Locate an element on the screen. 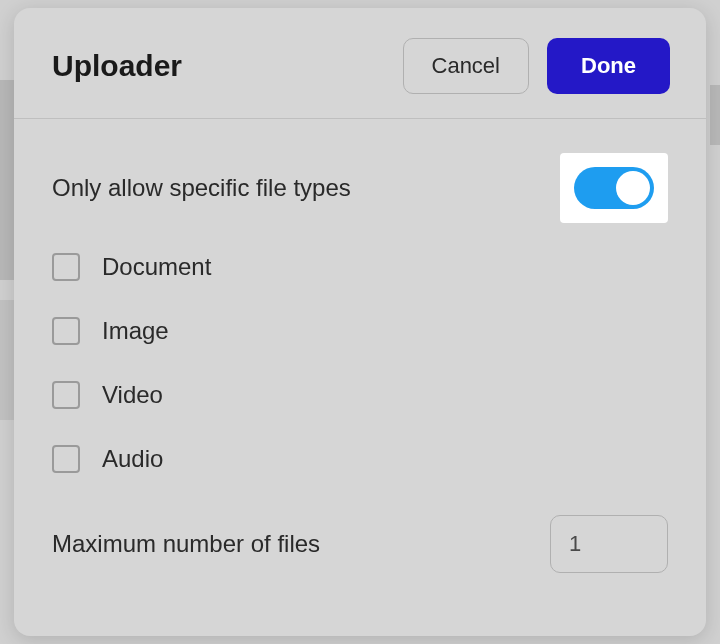 The image size is (720, 644). file-type-row-audio: Audio is located at coordinates (360, 459).